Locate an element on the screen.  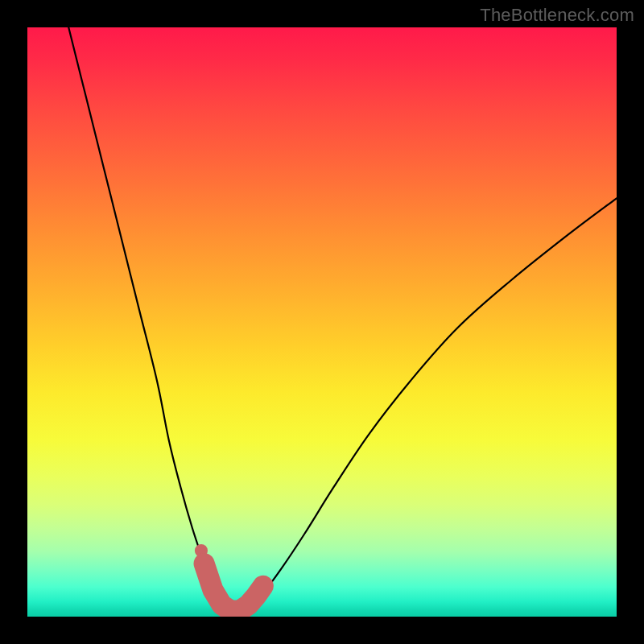
watermark-text: TheBottleneck.com is located at coordinates (557, 15).